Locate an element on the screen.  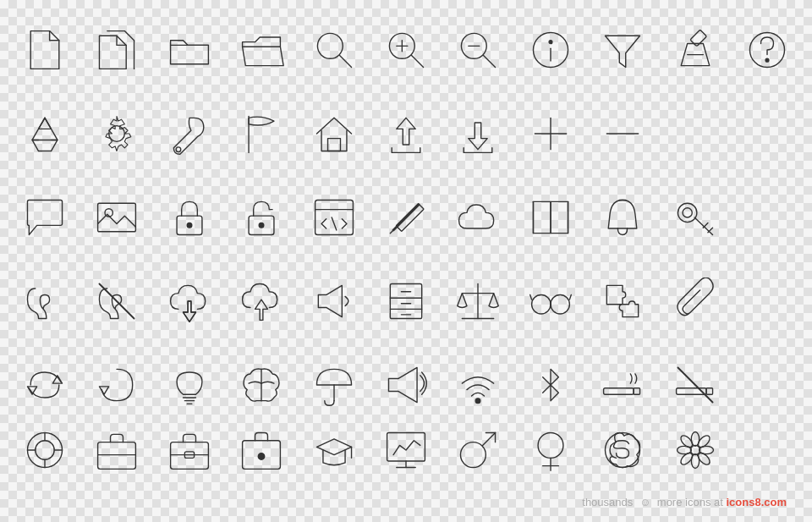
chat-icon is located at coordinates (44, 218).